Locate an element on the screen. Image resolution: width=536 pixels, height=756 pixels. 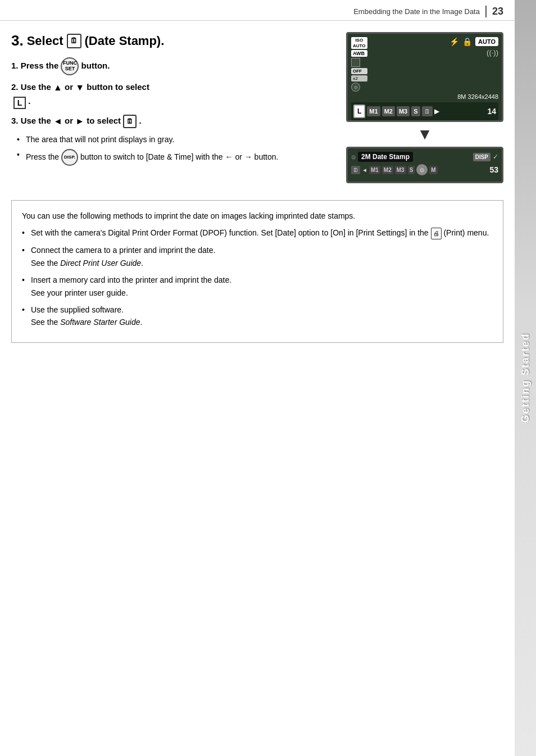
l-size-box: L is located at coordinates (20, 103).